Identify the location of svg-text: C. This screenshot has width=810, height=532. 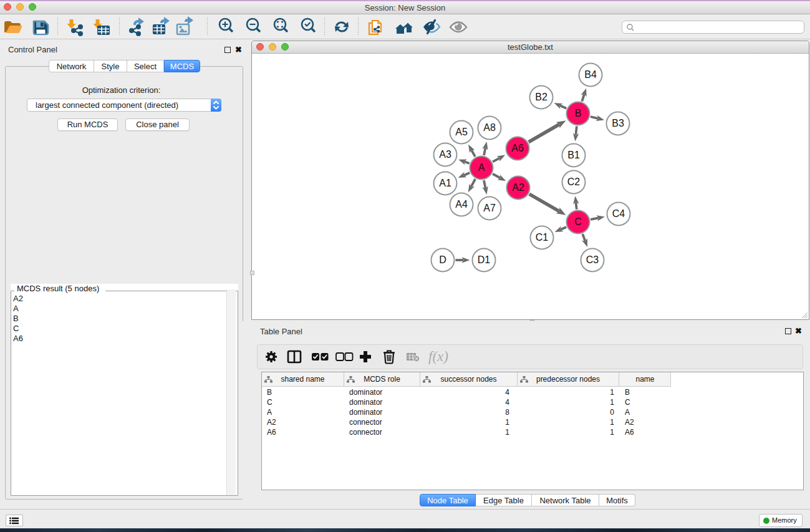
(578, 222).